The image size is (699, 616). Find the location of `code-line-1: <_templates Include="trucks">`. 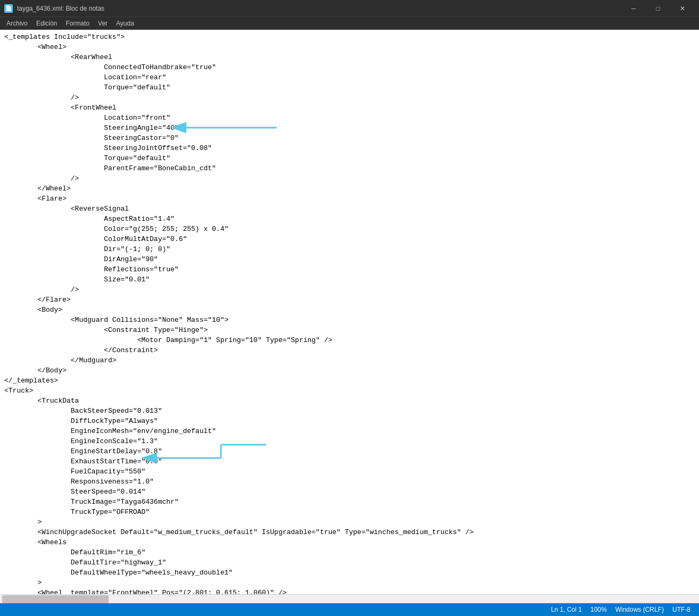

code-line-1: <_templates Include="trucks"> is located at coordinates (349, 37).